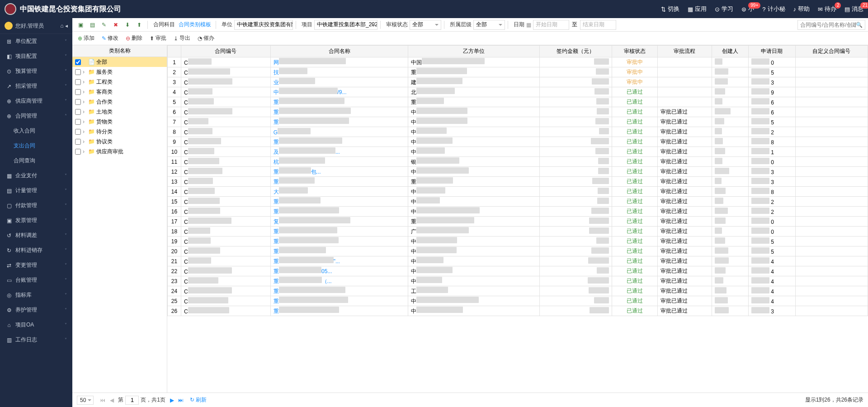 The width and height of the screenshot is (868, 407). I want to click on bot-label: 计小秘, so click(777, 9).